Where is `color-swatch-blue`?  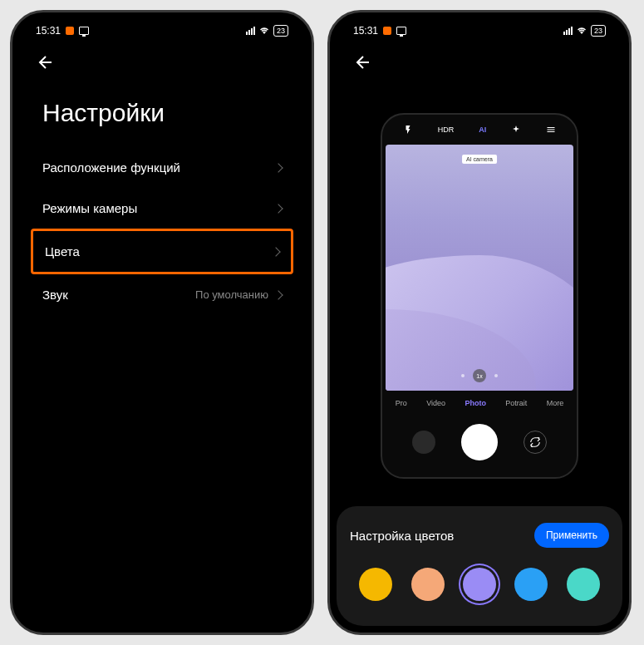
color-swatch-blue is located at coordinates (531, 584).